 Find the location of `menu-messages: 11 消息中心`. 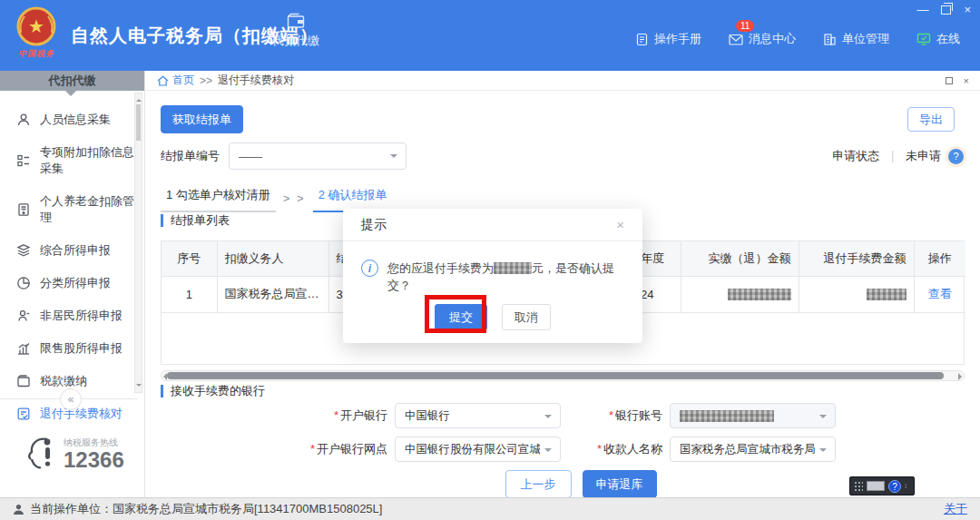

menu-messages: 11 消息中心 is located at coordinates (762, 39).